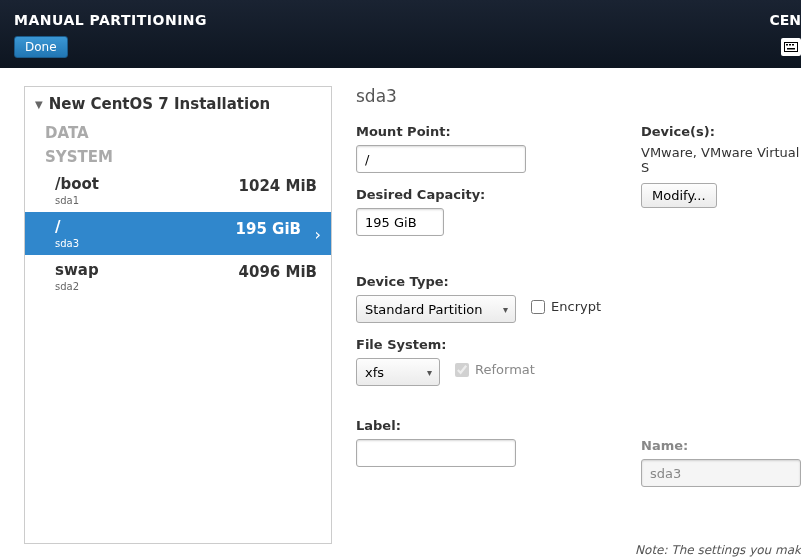 The height and width of the screenshot is (559, 801). I want to click on desired-capacity-input, so click(400, 222).